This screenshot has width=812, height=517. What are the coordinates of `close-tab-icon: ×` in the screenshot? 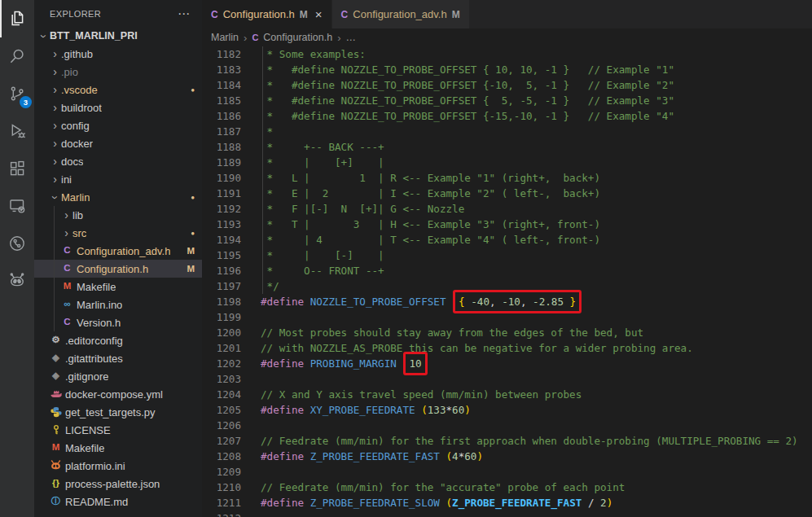 It's located at (319, 15).